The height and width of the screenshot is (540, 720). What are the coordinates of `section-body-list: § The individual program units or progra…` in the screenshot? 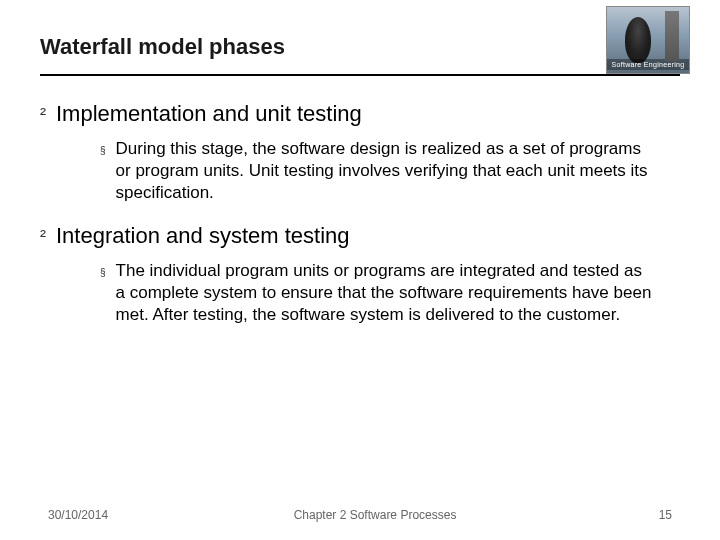 It's located at (352, 288).